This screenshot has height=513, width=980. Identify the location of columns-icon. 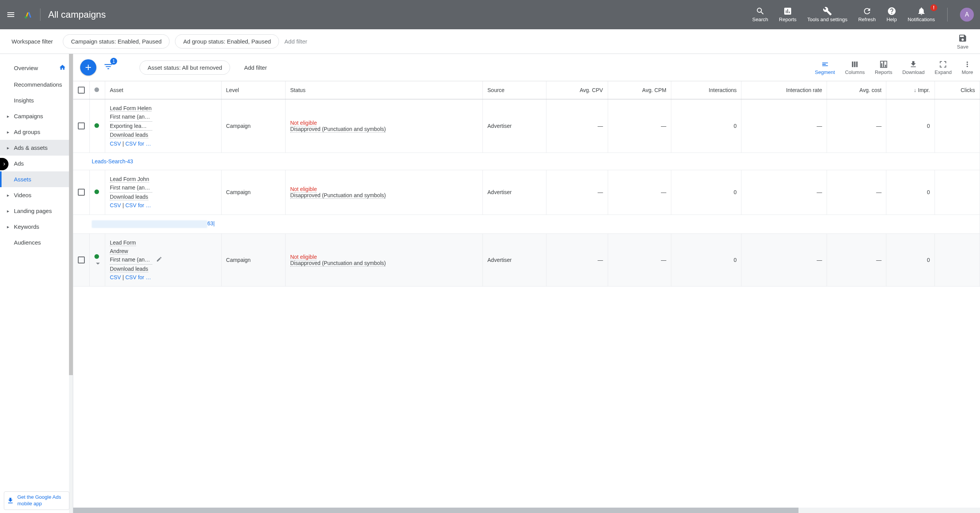
(855, 64).